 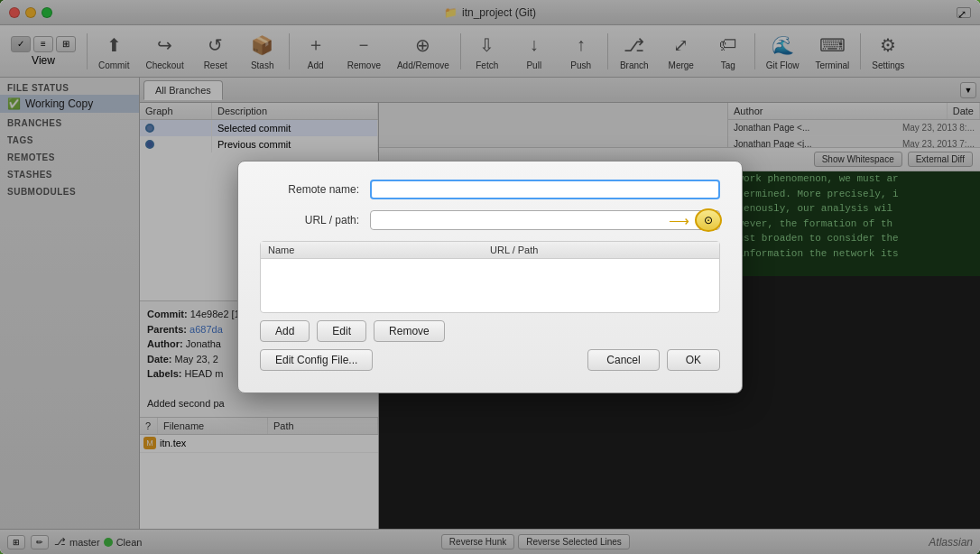 What do you see at coordinates (653, 360) in the screenshot?
I see `modal-footer-right: Cancel OK` at bounding box center [653, 360].